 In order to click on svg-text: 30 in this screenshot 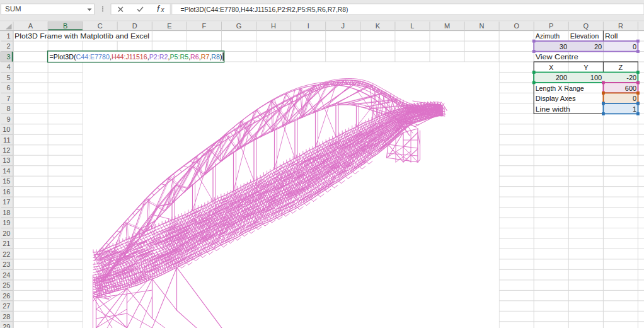, I will do `click(563, 47)`.